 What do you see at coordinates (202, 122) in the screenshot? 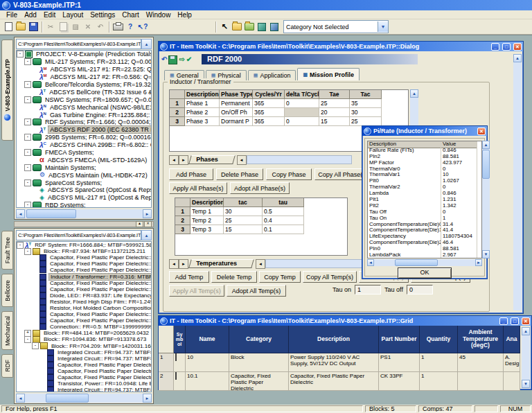
I see `cell: Phase 3` at bounding box center [202, 122].